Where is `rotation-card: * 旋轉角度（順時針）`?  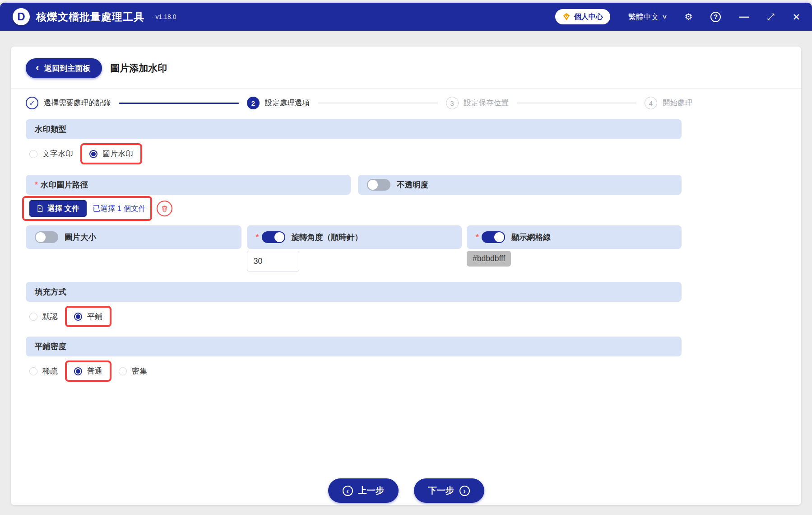 rotation-card: * 旋轉角度（順時針） is located at coordinates (354, 237).